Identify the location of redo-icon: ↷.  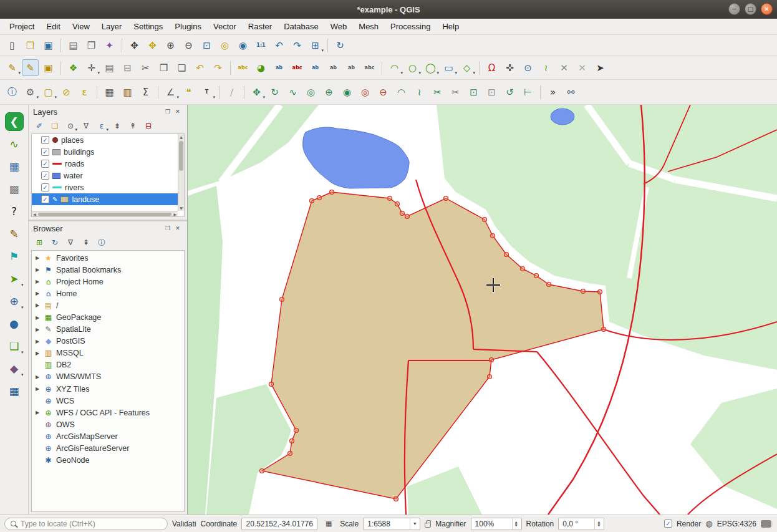
(218, 67).